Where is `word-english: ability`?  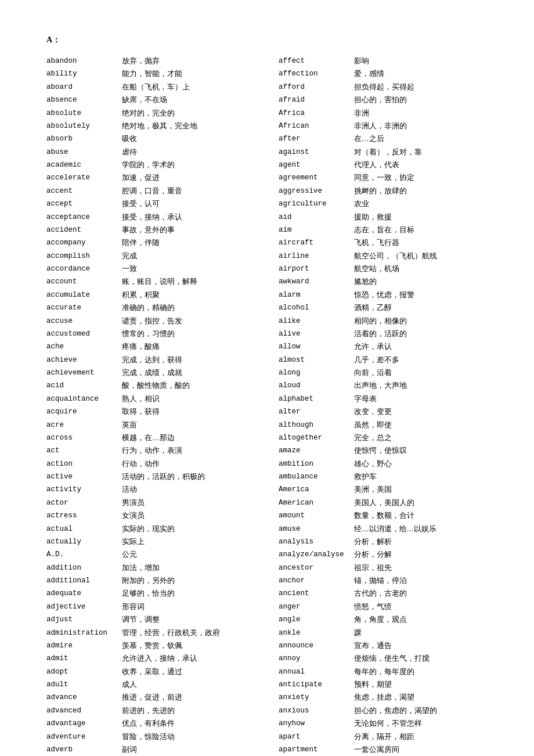
word-english: ability is located at coordinates (84, 74).